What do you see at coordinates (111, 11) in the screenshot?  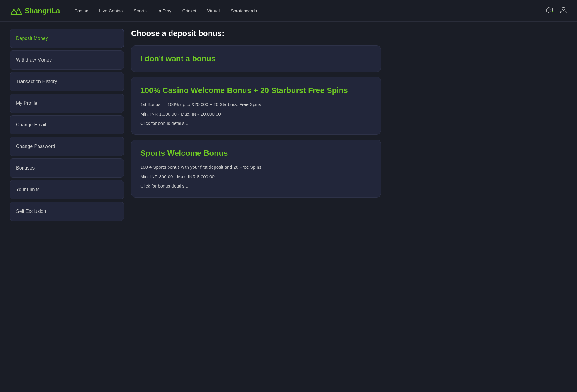 I see `nav-live-casino: Live Casino` at bounding box center [111, 11].